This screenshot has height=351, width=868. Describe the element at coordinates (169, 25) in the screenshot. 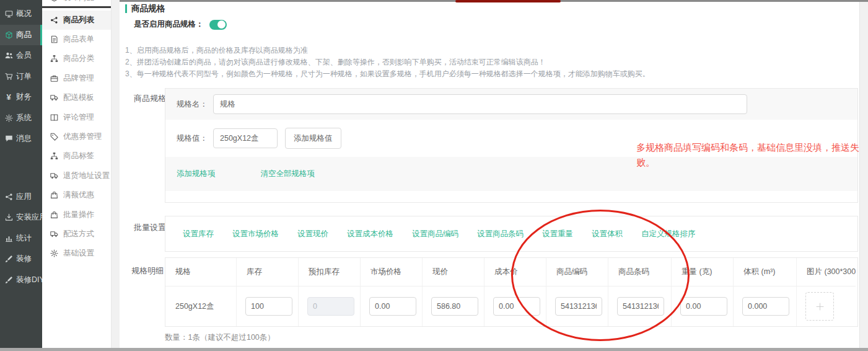

I see `enable-spec-label: 是否启用商品规格：` at that location.